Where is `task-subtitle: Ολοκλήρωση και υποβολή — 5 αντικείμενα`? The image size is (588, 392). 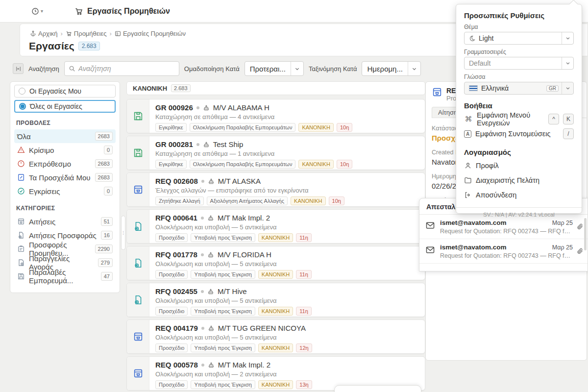
task-subtitle: Ολοκλήρωση και υποβολή — 5 αντικείμενα is located at coordinates (287, 301).